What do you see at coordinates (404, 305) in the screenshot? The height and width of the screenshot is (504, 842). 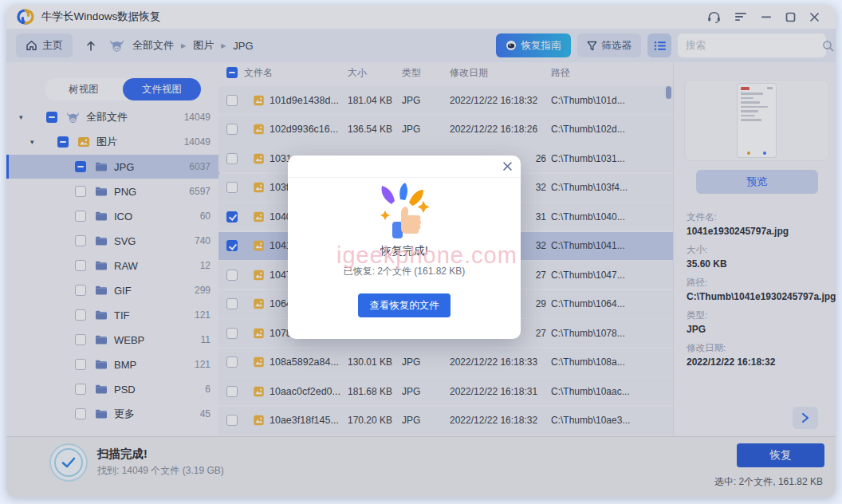 I see `view-recovered-files-button: 查看恢复的文件` at bounding box center [404, 305].